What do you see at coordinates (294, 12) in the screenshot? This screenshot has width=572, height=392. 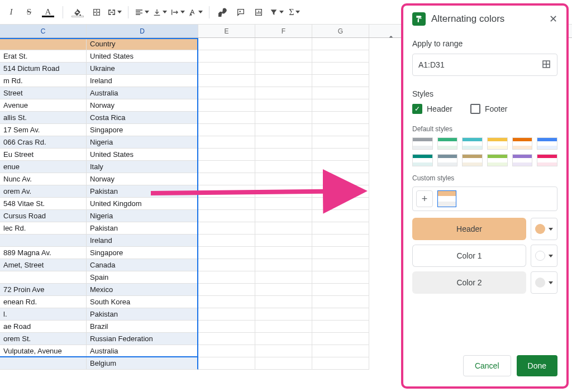 I see `functions-button: Σ` at bounding box center [294, 12].